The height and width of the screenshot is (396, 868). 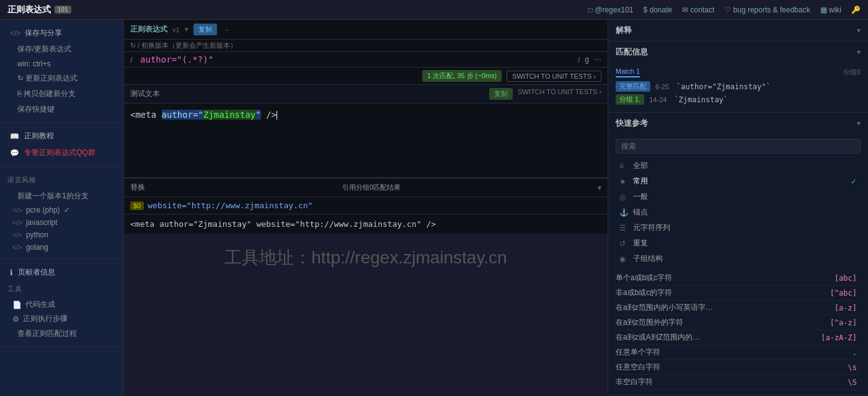 I want to click on sidebar-lang-javascript: </> javascript, so click(x=62, y=222).